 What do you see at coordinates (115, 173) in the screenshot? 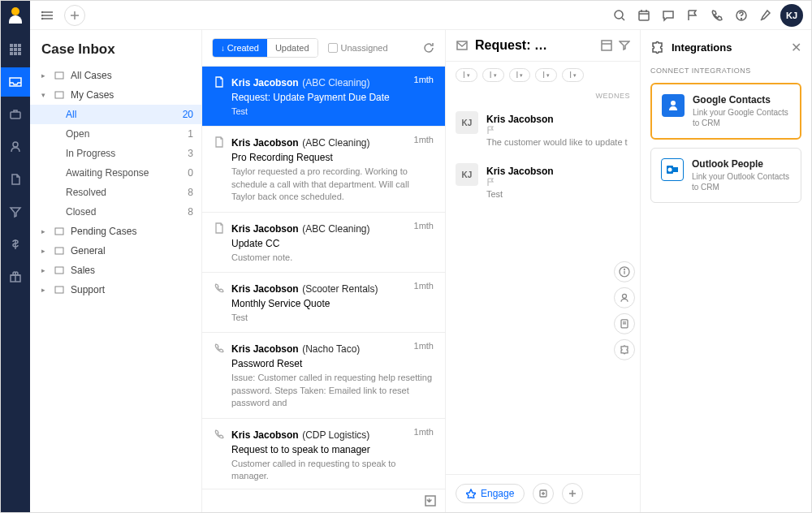
I see `filter-awaiting-response: Awaiting Response0` at bounding box center [115, 173].